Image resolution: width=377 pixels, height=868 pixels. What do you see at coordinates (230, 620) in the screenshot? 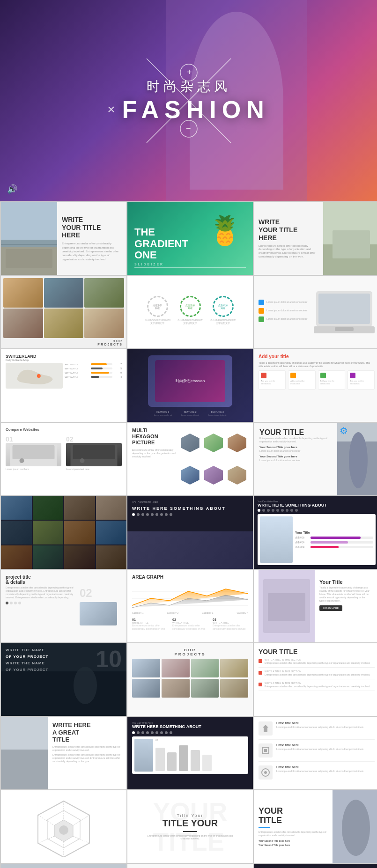
I see `item-num-3: 03` at bounding box center [230, 620].